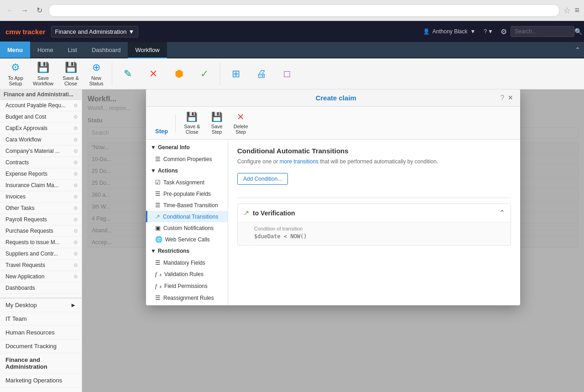 This screenshot has height=392, width=584. What do you see at coordinates (578, 50) in the screenshot?
I see `nav-collapse-icon: ⌃` at bounding box center [578, 50].